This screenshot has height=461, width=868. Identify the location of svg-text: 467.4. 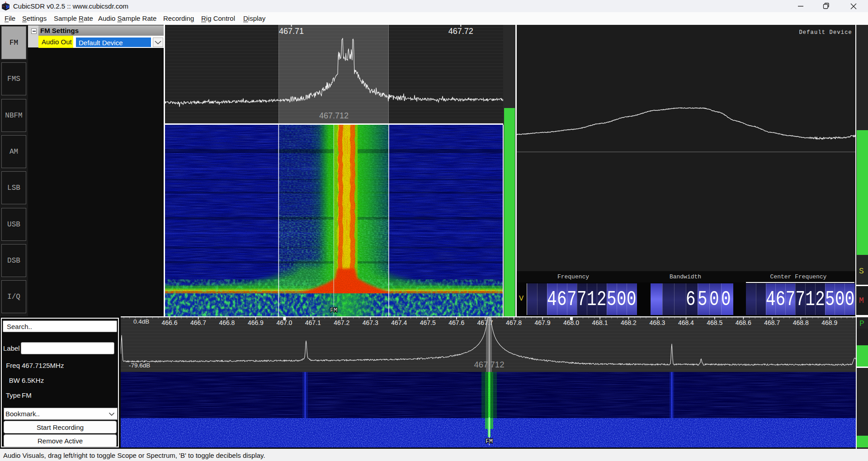
(399, 323).